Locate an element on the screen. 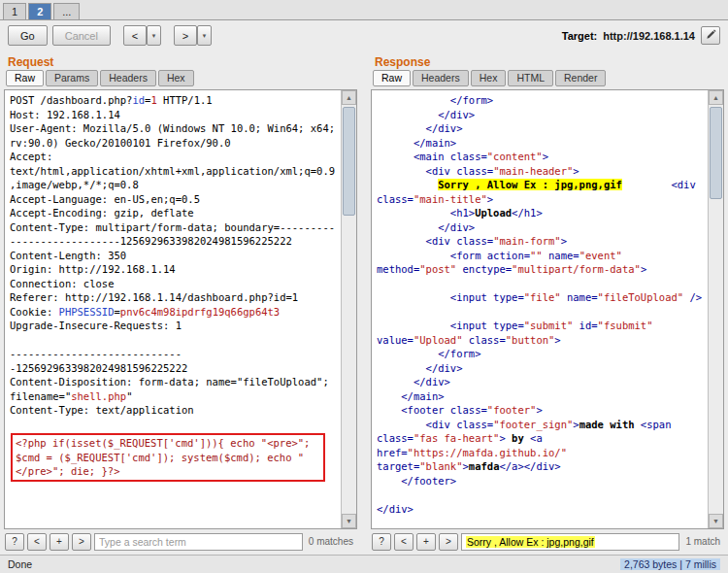 The height and width of the screenshot is (573, 728). repeater-tab-...: ... is located at coordinates (66, 12).